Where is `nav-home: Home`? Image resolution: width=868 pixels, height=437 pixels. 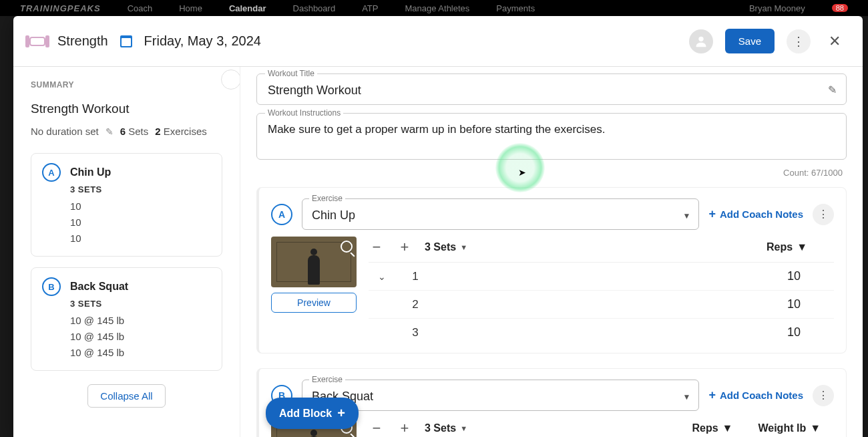 nav-home: Home is located at coordinates (191, 8).